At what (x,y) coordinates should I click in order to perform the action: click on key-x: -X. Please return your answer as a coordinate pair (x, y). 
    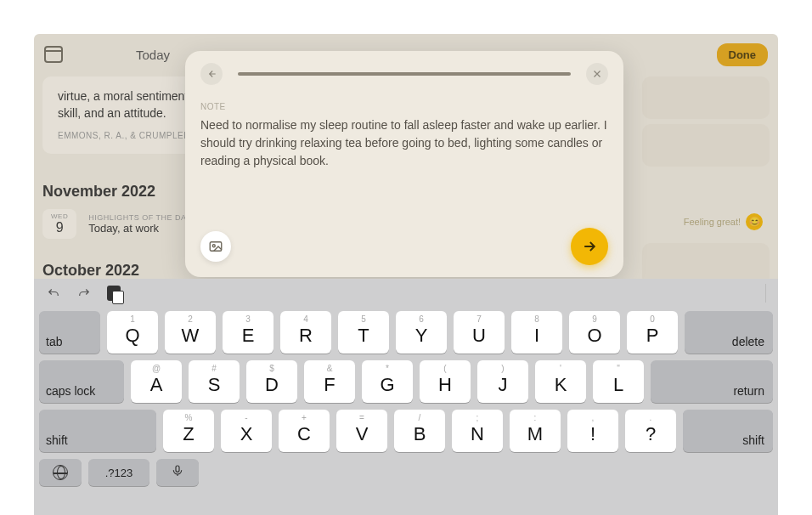
    Looking at the image, I should click on (246, 431).